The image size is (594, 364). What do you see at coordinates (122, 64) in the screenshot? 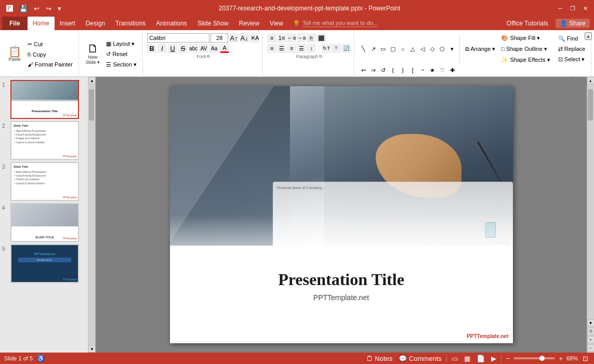
I see `section-button: ☰ Section ▾` at bounding box center [122, 64].